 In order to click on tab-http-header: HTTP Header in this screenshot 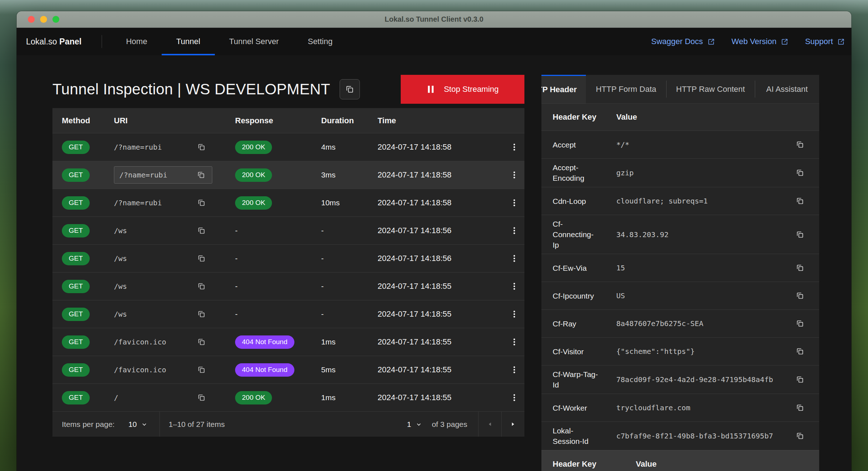, I will do `click(563, 89)`.